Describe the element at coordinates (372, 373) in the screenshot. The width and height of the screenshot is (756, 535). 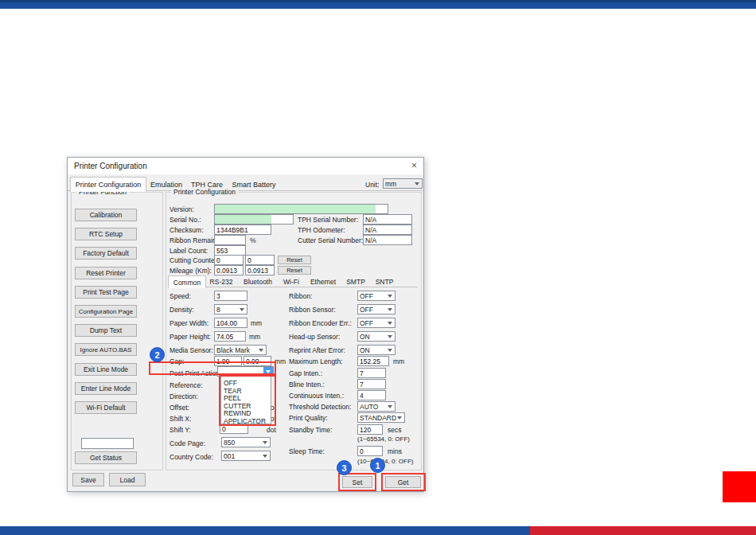
I see `gap-inten-field: 7` at that location.